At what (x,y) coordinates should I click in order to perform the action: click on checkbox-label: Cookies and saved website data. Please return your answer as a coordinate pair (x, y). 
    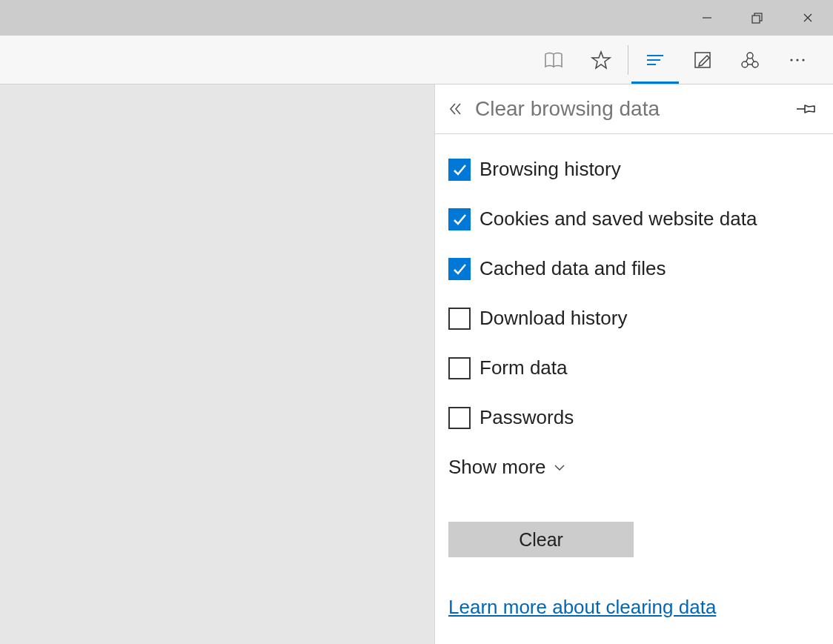
    Looking at the image, I should click on (618, 219).